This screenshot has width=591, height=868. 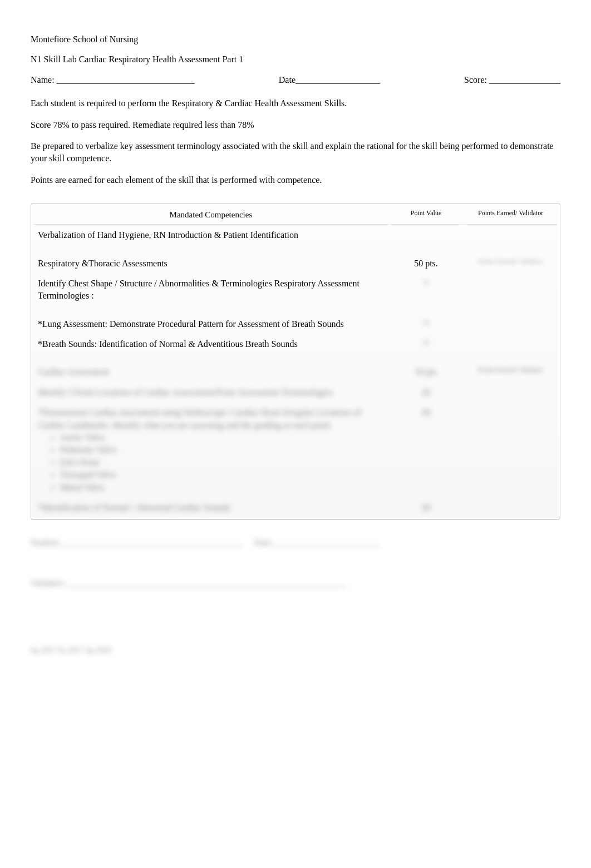 What do you see at coordinates (296, 508) in the screenshot?
I see `table-row-blurred: *Identification of Normal / Abnormal Car…` at bounding box center [296, 508].